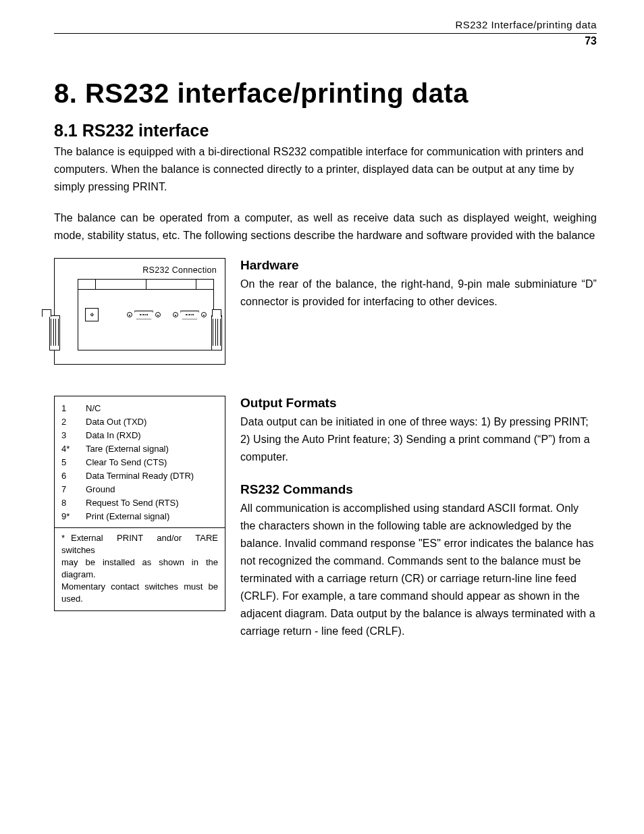  Describe the element at coordinates (140, 569) in the screenshot. I see `pinout-footnote: *External PRINT and/or TARE switches may…` at that location.